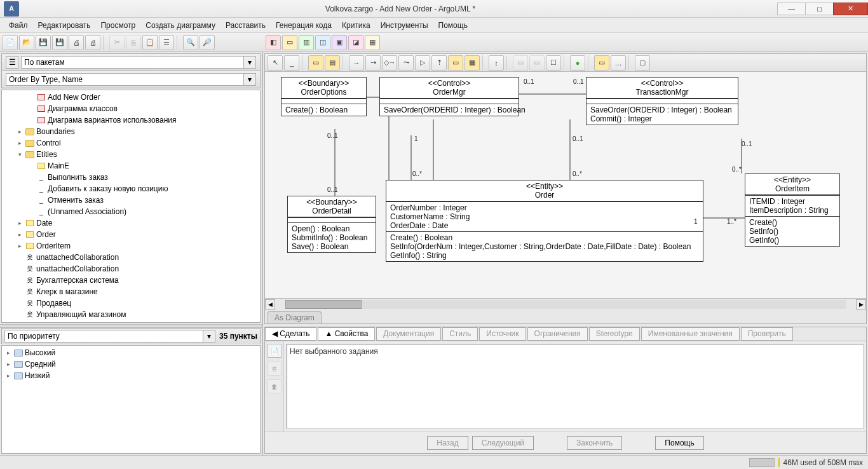  Describe the element at coordinates (131, 177) in the screenshot. I see `tree-item: ⎯Выполнить заказ` at that location.